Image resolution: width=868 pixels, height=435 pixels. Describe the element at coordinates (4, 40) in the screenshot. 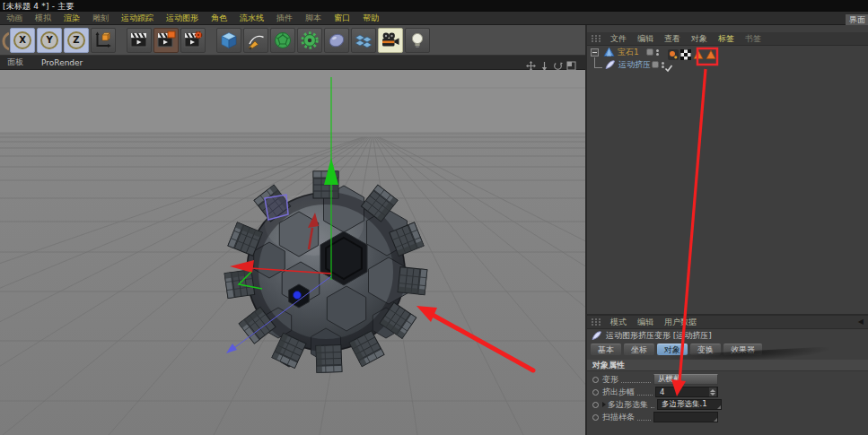

I see `undo-partial-icon` at that location.